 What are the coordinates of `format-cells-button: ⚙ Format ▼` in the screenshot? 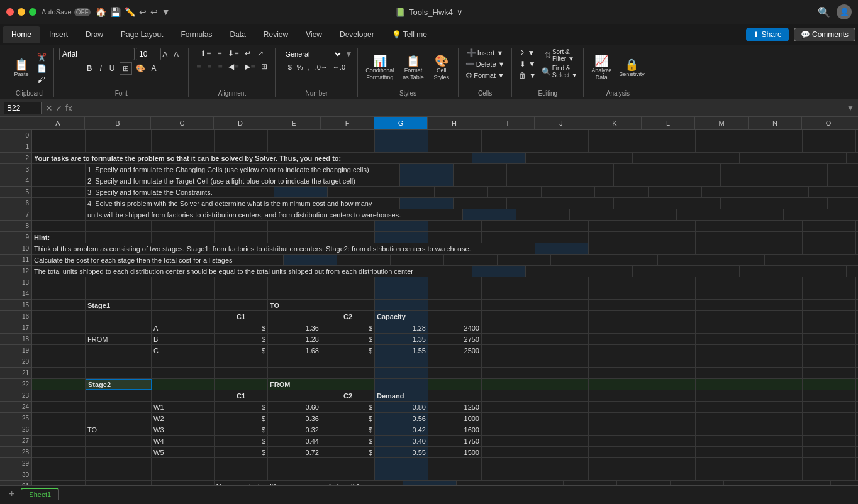 It's located at (485, 75).